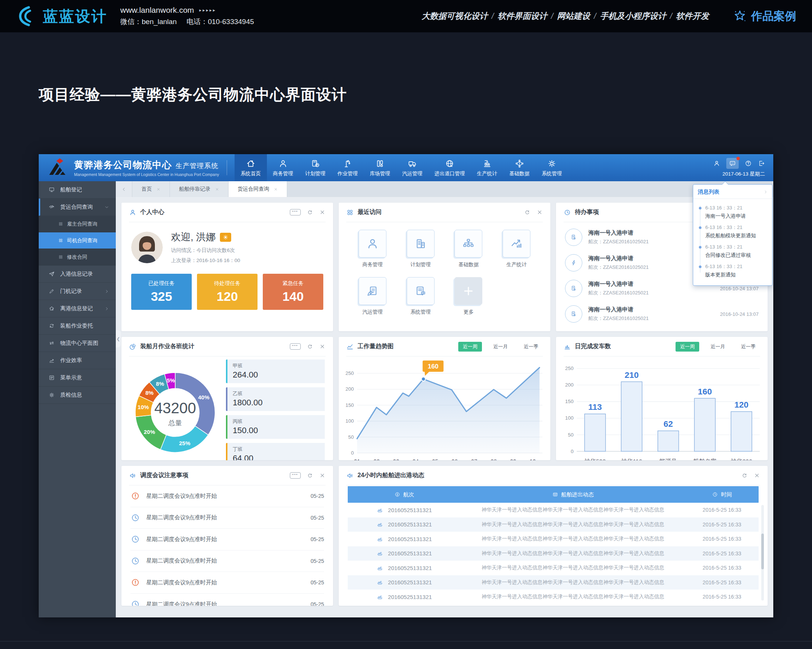  What do you see at coordinates (77, 241) in the screenshot?
I see `sidebar-subitem: 司机合同查询` at bounding box center [77, 241].